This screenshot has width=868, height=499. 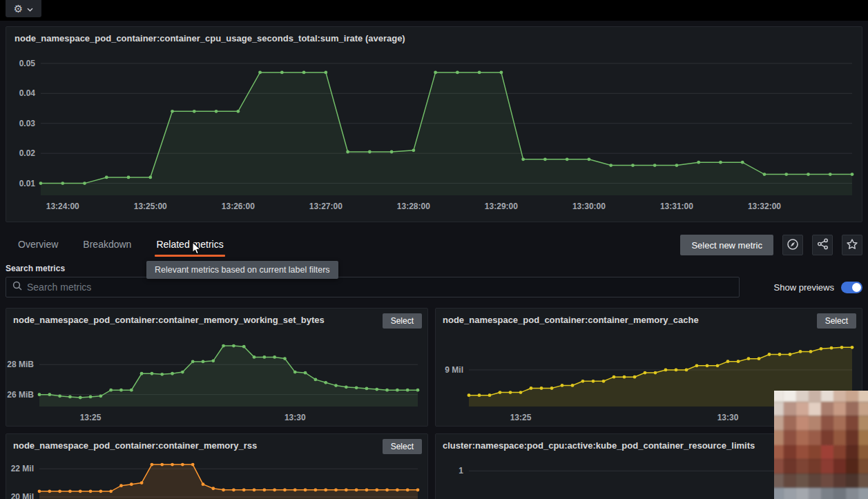 I want to click on svg-text: 13:28:00, so click(x=414, y=206).